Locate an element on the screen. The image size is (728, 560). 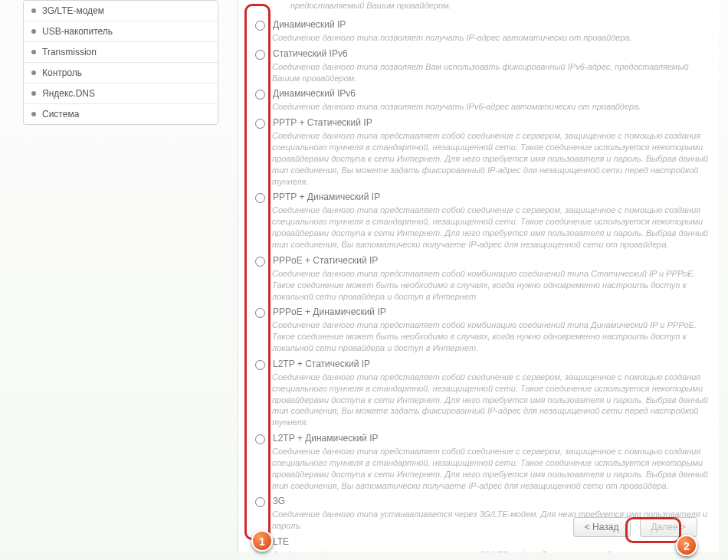
annotation-marker-2: 2 is located at coordinates (687, 545).